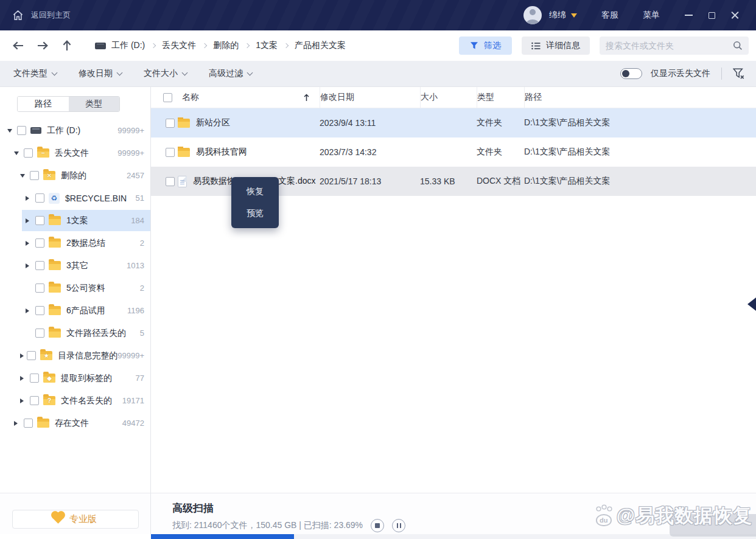  I want to click on minimize-button, so click(688, 15).